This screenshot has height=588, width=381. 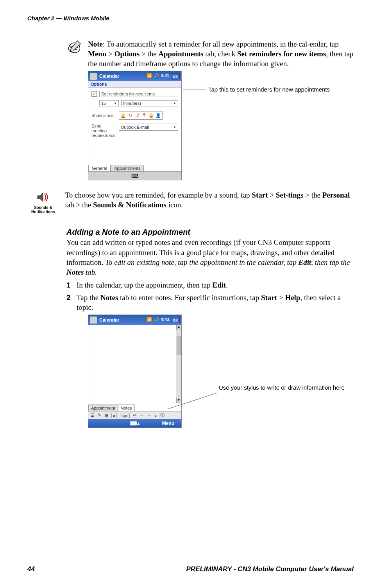 What do you see at coordinates (114, 415) in the screenshot?
I see `letter-a-icon: a` at bounding box center [114, 415].